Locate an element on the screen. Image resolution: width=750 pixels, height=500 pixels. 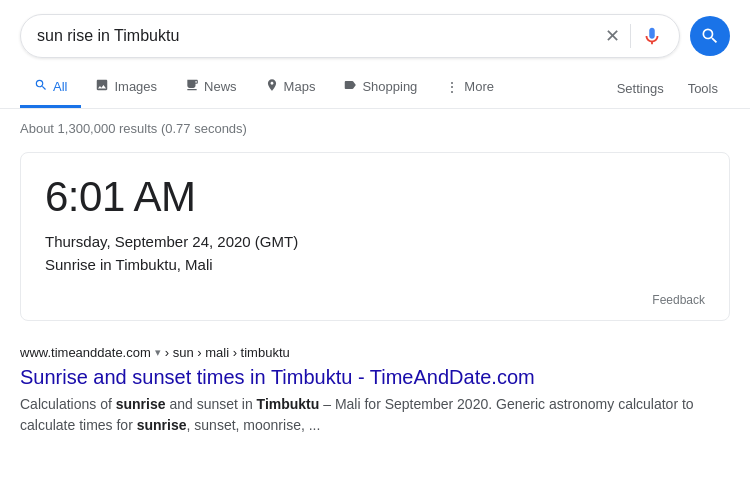
tab-shopping-label: Shopping is located at coordinates (390, 86).